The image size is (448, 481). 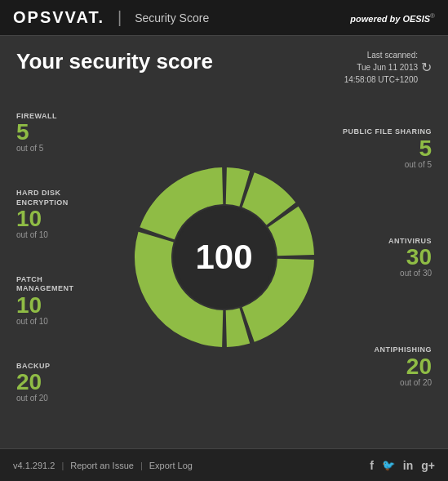 What do you see at coordinates (73, 132) in the screenshot?
I see `firewall-value: 5` at bounding box center [73, 132].